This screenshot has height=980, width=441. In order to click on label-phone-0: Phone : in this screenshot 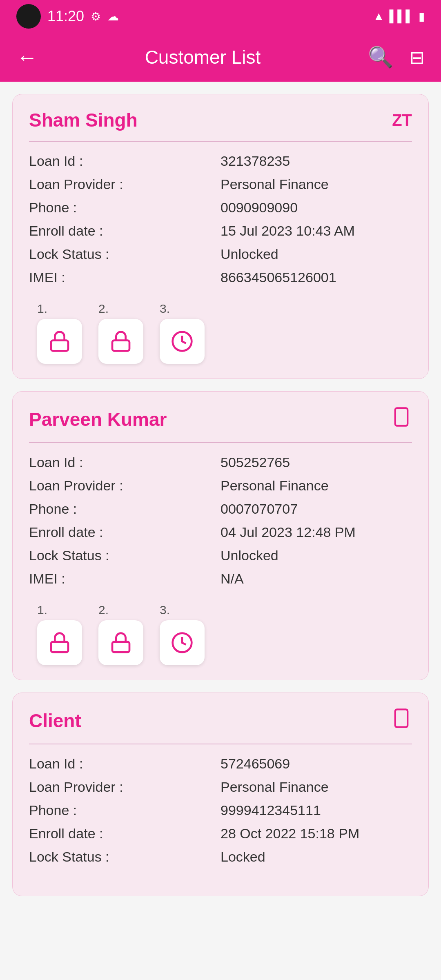, I will do `click(125, 207)`.